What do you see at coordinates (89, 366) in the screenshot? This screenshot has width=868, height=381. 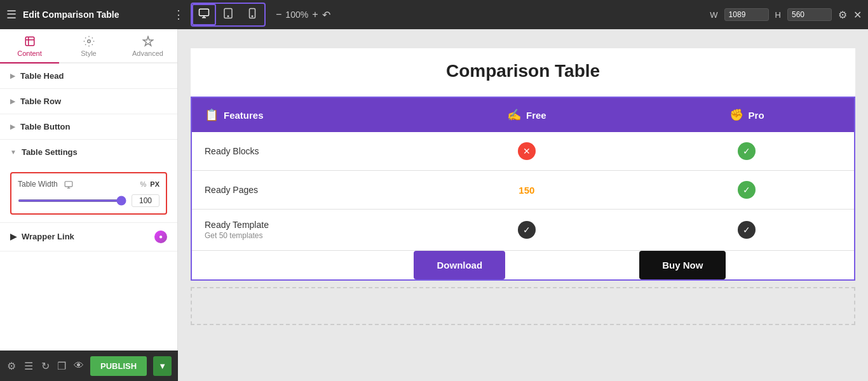 I see `bottom-bar: ⚙ ☰ ↻ ❐ 👁 PUBLISH ▼` at bounding box center [89, 366].